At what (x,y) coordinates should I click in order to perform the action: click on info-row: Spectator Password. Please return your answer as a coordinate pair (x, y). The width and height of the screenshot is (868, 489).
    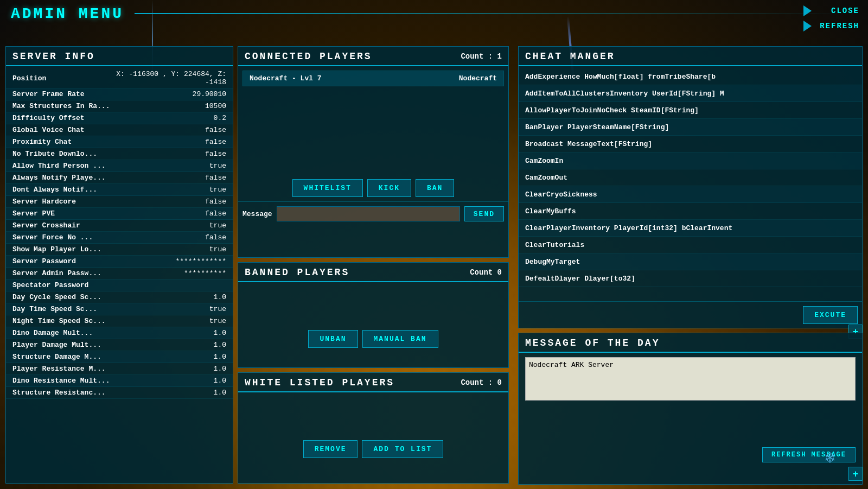
    Looking at the image, I should click on (119, 285).